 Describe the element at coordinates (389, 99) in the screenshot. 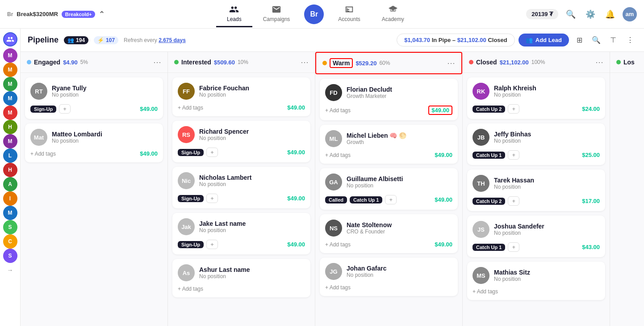

I see `card-warm-0: FDFlorian DecludtGrowth Marketer+ Add ta…` at that location.